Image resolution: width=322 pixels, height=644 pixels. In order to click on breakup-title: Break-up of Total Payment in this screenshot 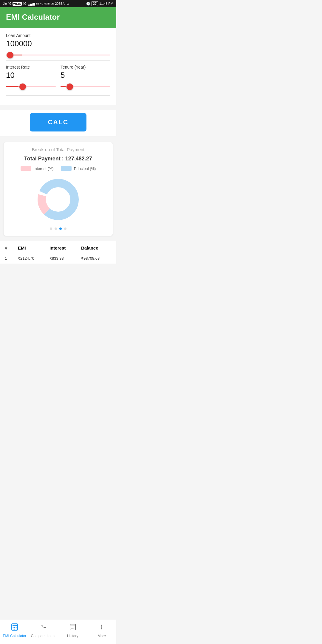, I will do `click(58, 150)`.